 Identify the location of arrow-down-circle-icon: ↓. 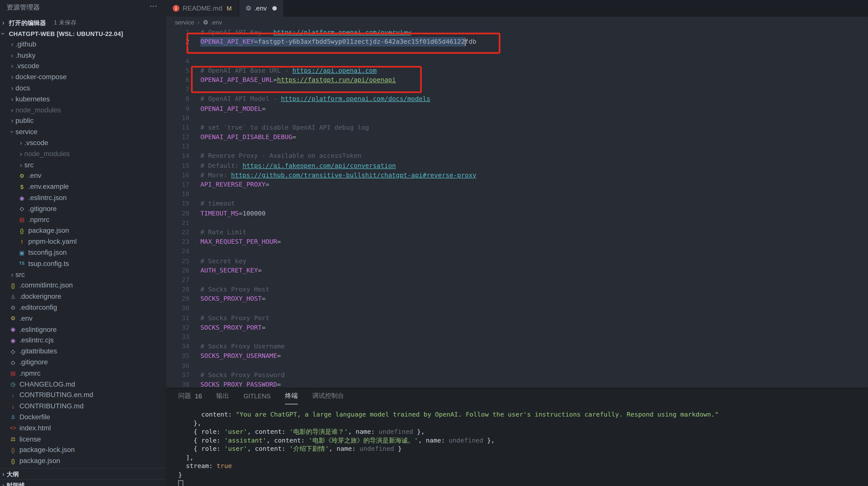
(13, 406).